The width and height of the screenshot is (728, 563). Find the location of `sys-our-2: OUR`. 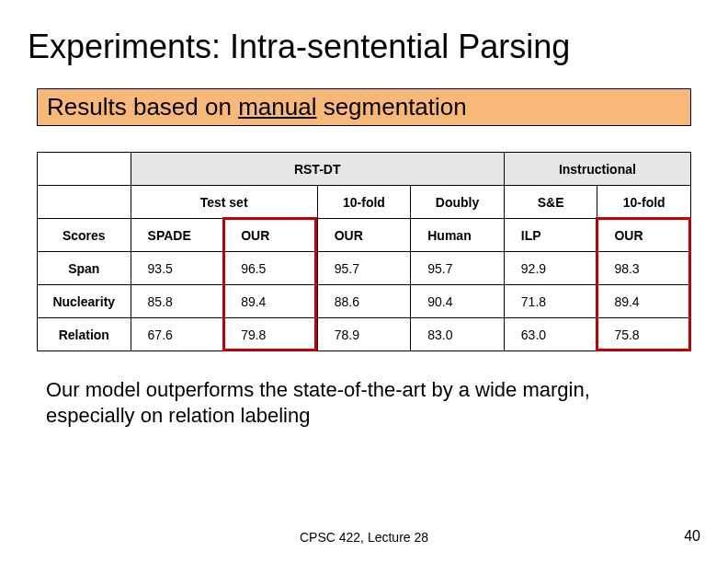

sys-our-2: OUR is located at coordinates (364, 236).